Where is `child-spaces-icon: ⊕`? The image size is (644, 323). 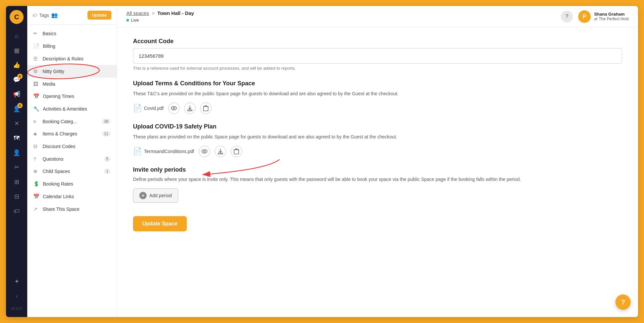
child-spaces-icon: ⊕ is located at coordinates (36, 171).